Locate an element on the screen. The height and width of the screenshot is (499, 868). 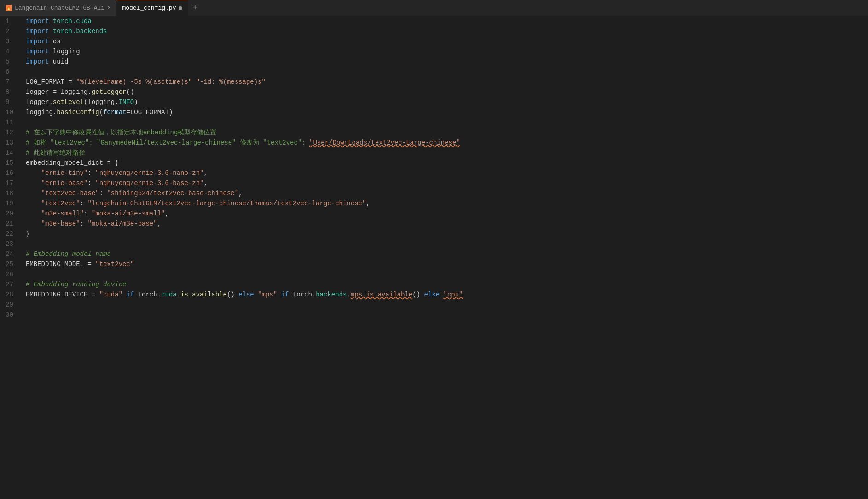
line-num-19: 19 is located at coordinates (9, 203).